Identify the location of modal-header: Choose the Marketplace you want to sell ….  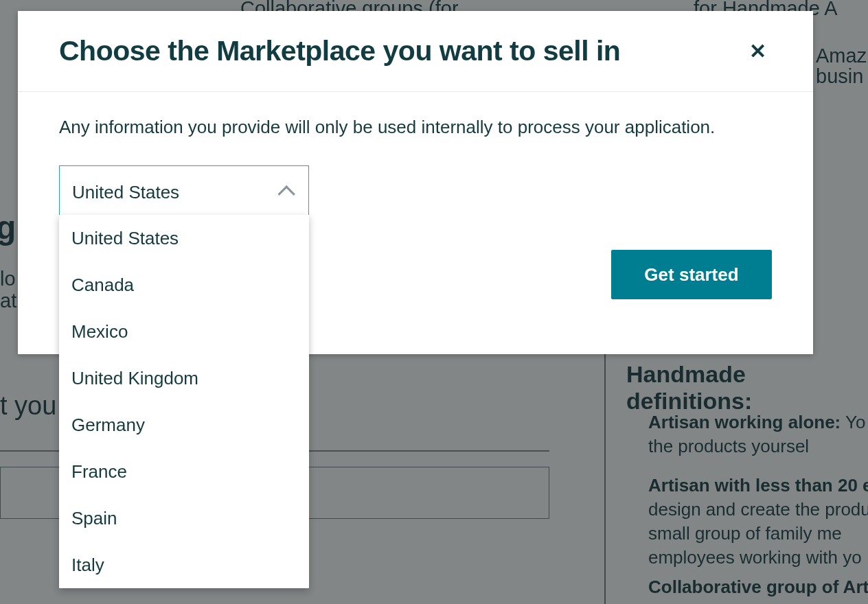
(415, 51).